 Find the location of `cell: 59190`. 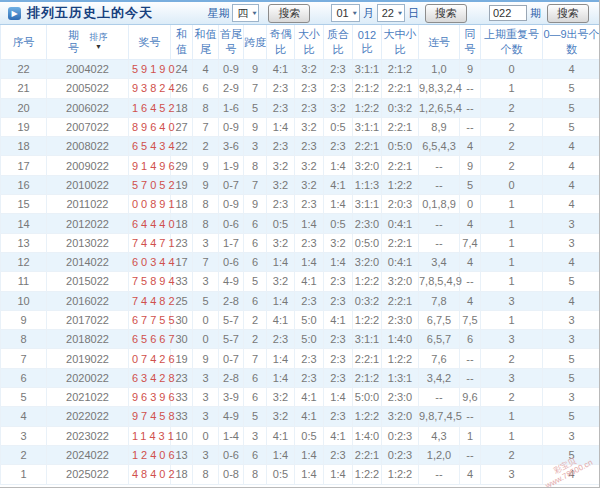

cell: 59190 is located at coordinates (150, 70).